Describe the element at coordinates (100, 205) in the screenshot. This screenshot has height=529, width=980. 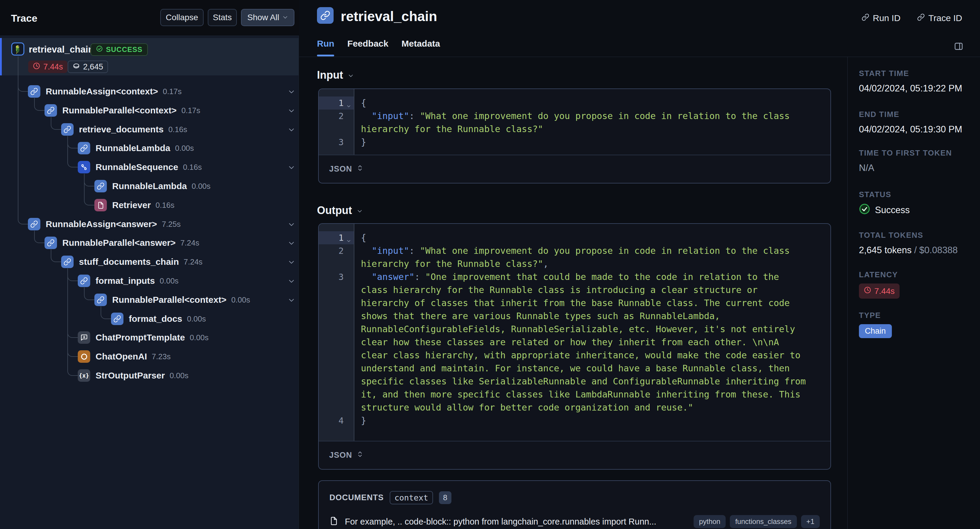
I see `retriever-icon` at that location.